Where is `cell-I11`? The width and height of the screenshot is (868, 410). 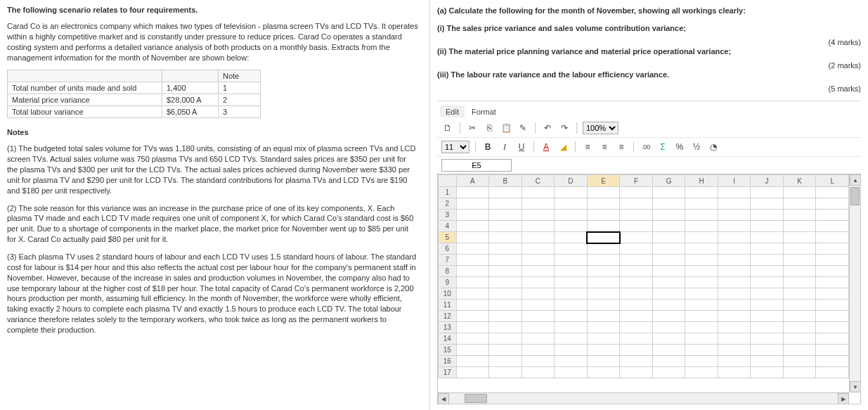
cell-I11 is located at coordinates (734, 305).